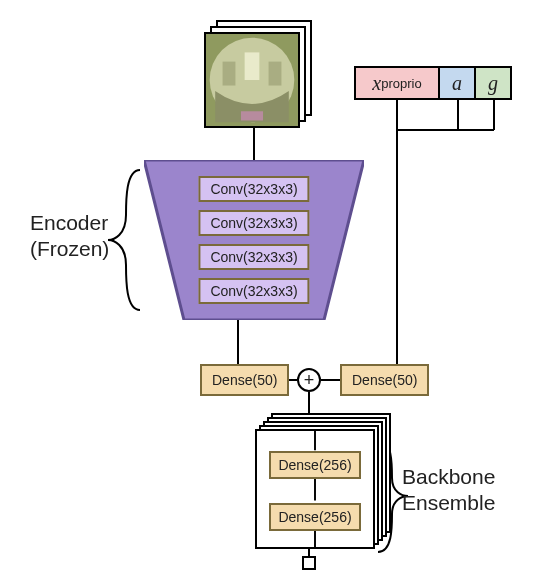  What do you see at coordinates (254, 223) in the screenshot?
I see `conv-layer-1: Conv(32x3x3)` at bounding box center [254, 223].